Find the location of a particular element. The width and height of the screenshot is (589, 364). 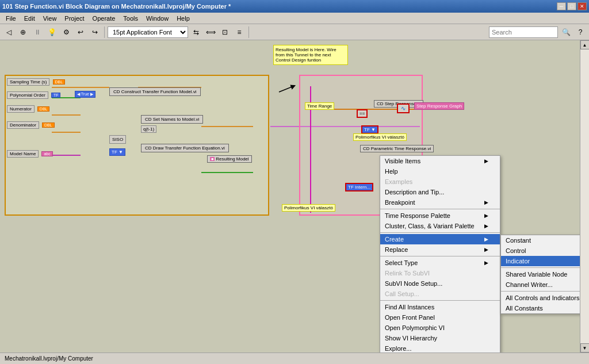

toolbar-forward-btn: ⊕ is located at coordinates (23, 32).